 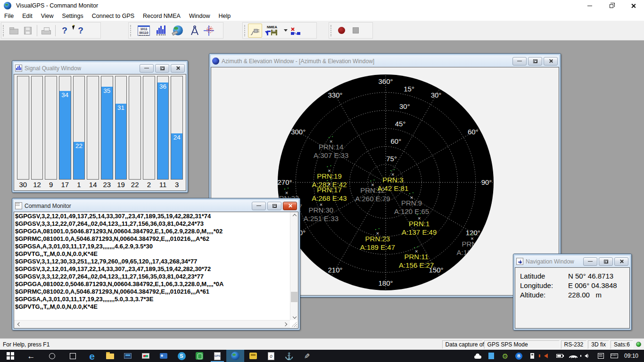 What do you see at coordinates (294, 317) in the screenshot?
I see `scroll-down-button` at bounding box center [294, 317].